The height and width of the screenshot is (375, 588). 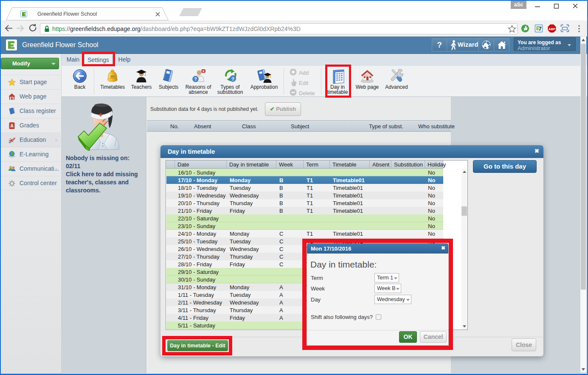 What do you see at coordinates (113, 76) in the screenshot?
I see `svg-text: asc` at bounding box center [113, 76].